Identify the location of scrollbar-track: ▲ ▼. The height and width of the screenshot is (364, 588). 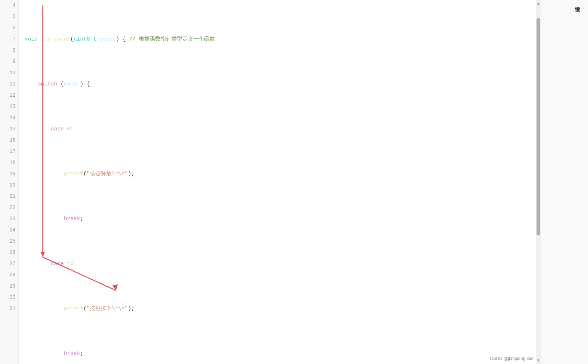
(538, 182).